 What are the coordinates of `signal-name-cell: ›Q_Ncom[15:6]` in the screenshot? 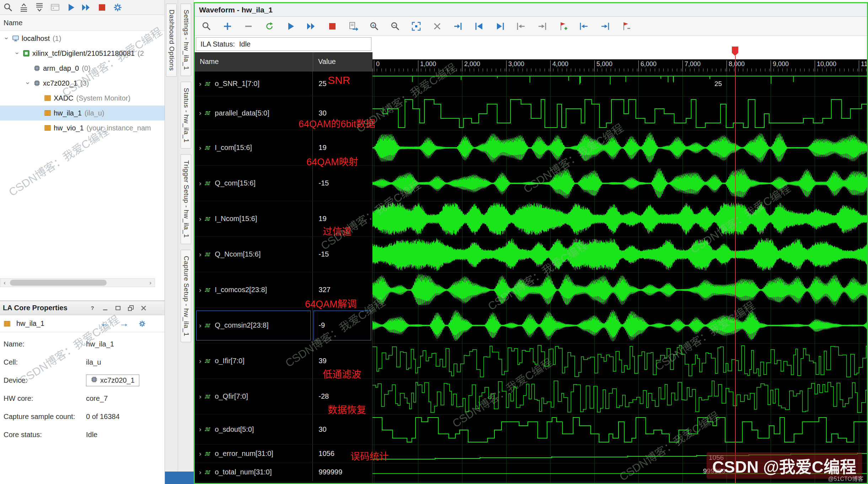 It's located at (254, 254).